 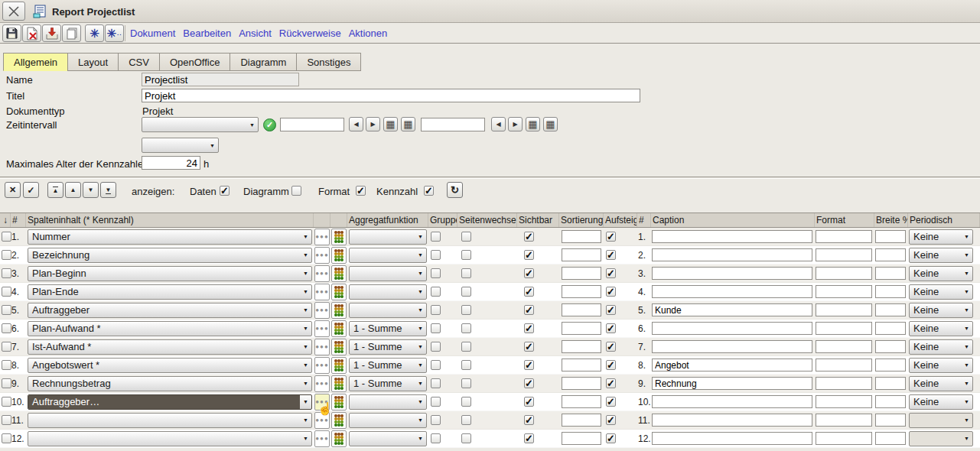 What do you see at coordinates (181, 145) in the screenshot?
I see `zeitintervall-sub-select: ▼` at bounding box center [181, 145].